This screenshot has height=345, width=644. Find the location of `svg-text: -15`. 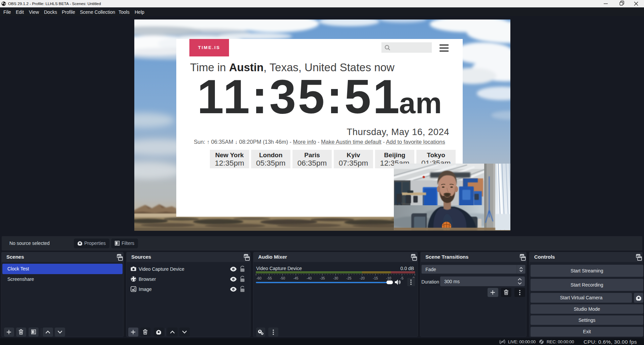

svg-text: -15 is located at coordinates (375, 278).